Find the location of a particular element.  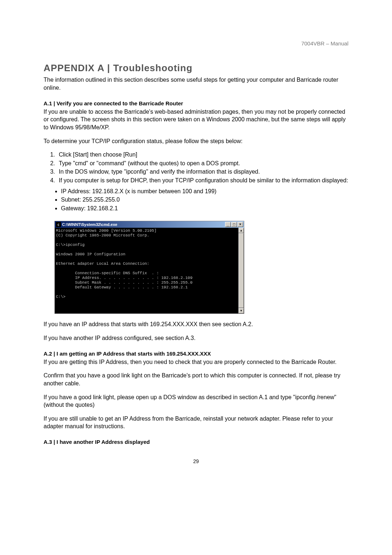

a2-p2: Confirm that you have a good link light … is located at coordinates (196, 379).